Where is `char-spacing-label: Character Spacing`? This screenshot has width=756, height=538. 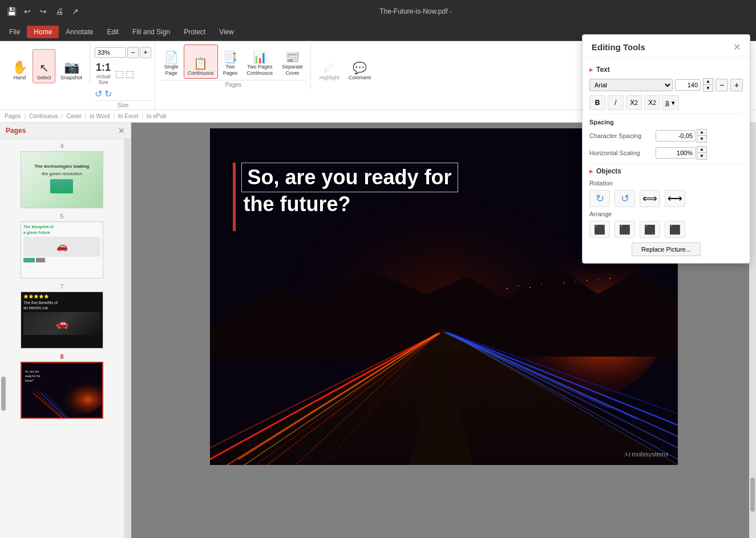
char-spacing-label: Character Spacing is located at coordinates (621, 136).